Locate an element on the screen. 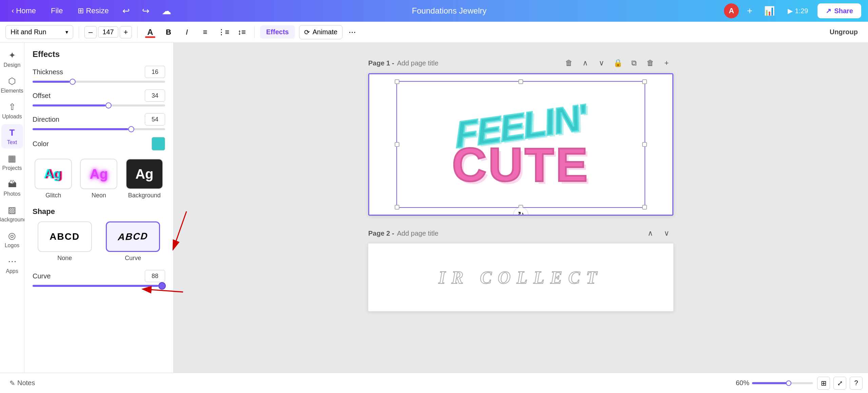  sidebar-item-elements: ⬡ Elements is located at coordinates (12, 85).